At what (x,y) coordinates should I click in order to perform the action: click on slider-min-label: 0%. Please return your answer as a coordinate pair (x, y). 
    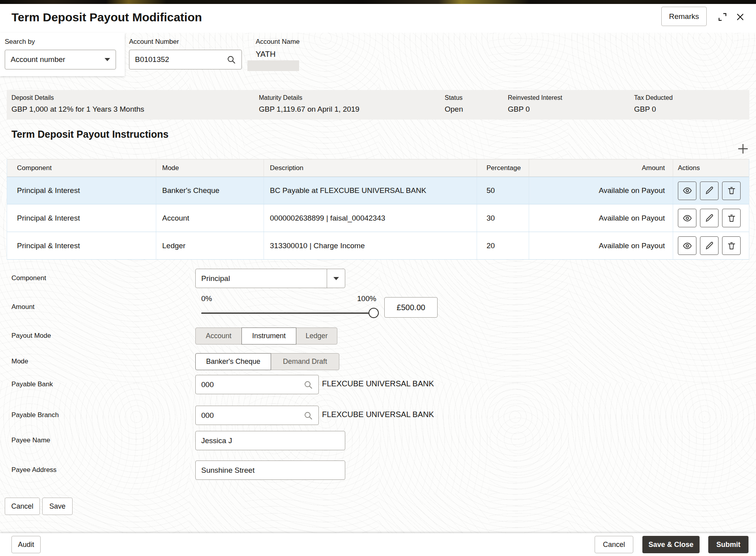
    Looking at the image, I should click on (207, 299).